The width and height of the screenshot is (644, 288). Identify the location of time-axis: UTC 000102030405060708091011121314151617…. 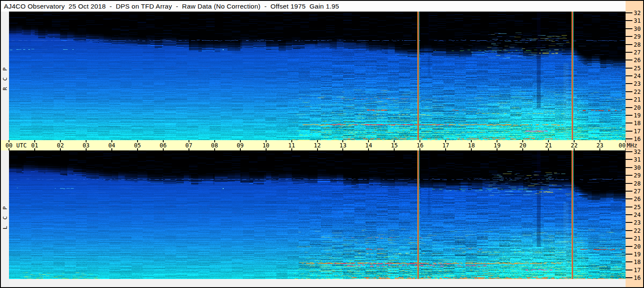
(313, 145).